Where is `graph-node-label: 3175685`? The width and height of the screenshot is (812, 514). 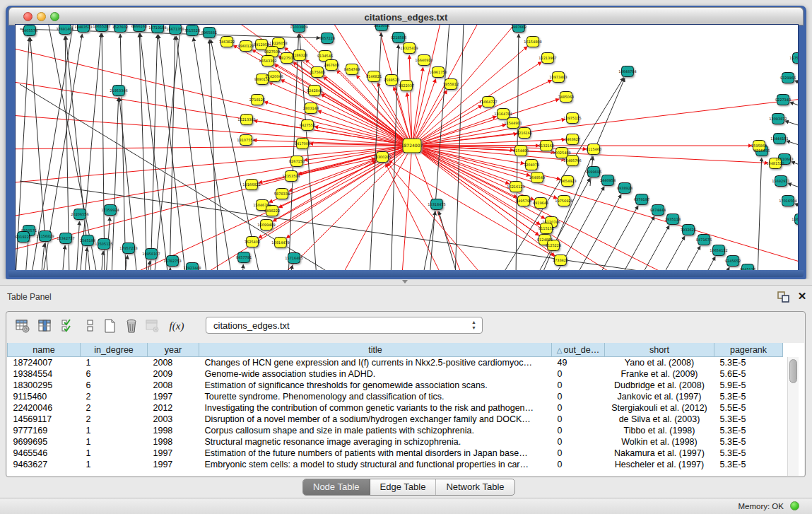 graph-node-label: 3175685 is located at coordinates (317, 72).